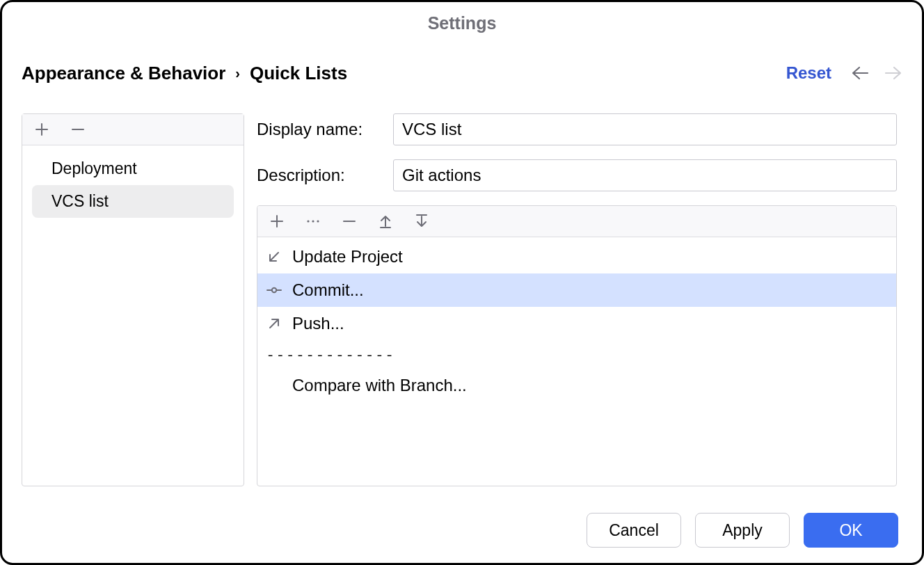 Image resolution: width=924 pixels, height=565 pixels. I want to click on nav-forward-button, so click(893, 73).